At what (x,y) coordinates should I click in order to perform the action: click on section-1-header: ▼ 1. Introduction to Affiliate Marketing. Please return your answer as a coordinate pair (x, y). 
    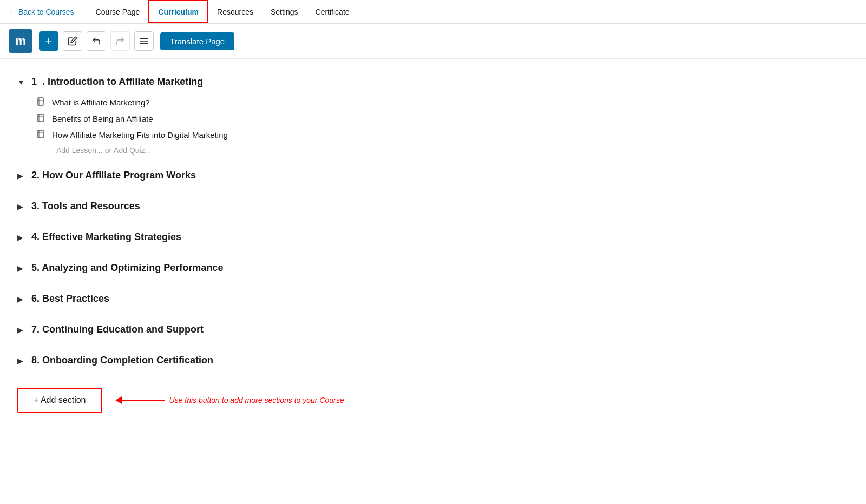
    Looking at the image, I should click on (244, 82).